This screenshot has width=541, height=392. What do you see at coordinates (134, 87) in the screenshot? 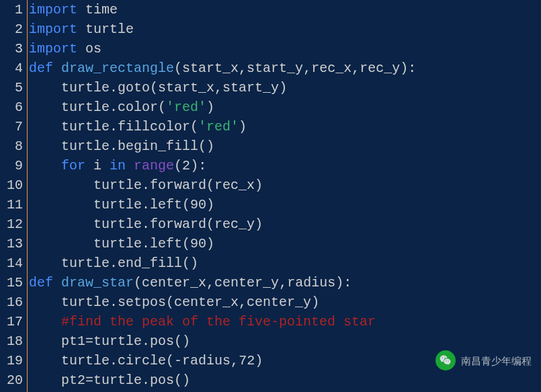
I see `token-txt: goto` at bounding box center [134, 87].